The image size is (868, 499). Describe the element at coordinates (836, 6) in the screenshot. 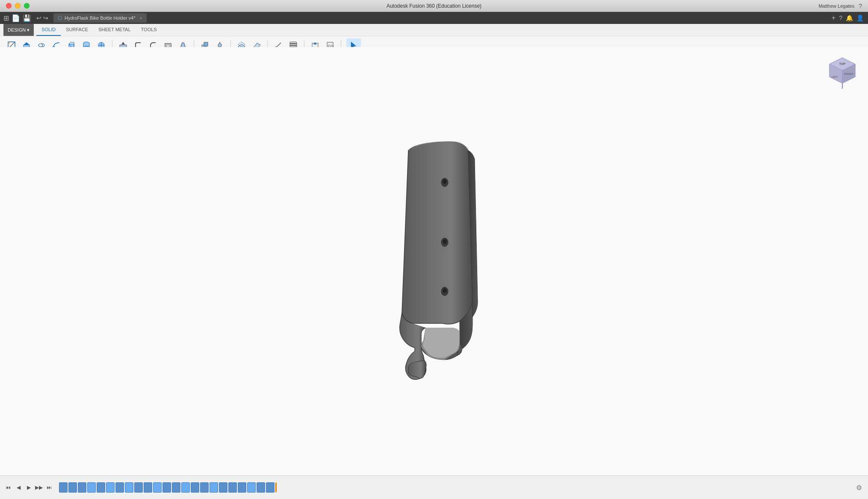

I see `user-name: Matthew Legates` at that location.